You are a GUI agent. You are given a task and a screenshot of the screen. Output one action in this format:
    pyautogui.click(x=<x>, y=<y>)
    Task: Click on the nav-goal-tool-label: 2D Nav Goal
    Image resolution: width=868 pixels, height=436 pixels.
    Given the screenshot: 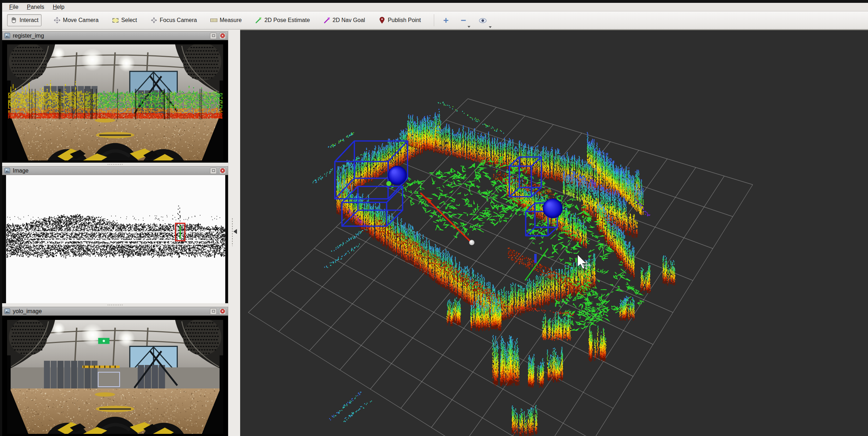 What is the action you would take?
    pyautogui.click(x=349, y=20)
    